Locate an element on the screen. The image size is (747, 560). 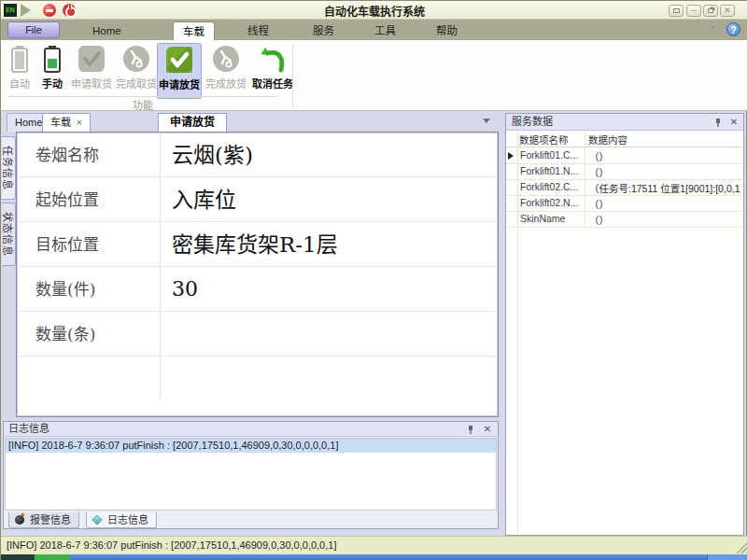
check-square-grey-icon is located at coordinates (92, 59).